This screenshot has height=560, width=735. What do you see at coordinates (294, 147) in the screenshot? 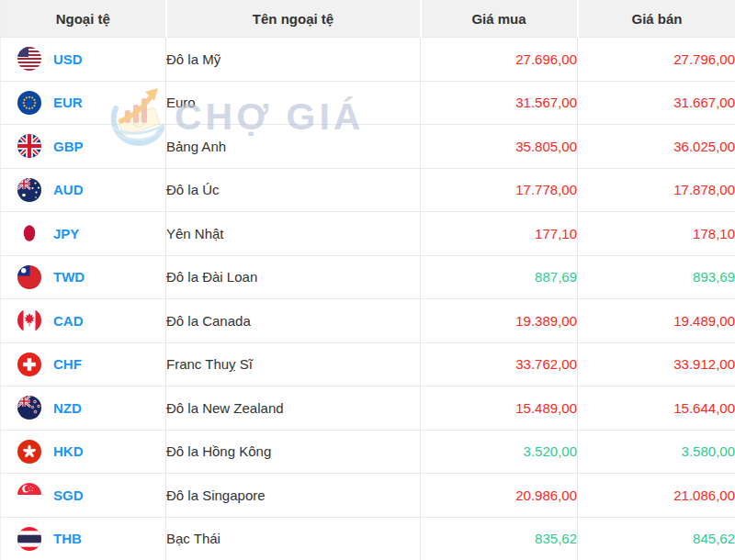
I see `currency-name: Bảng Anh` at bounding box center [294, 147].